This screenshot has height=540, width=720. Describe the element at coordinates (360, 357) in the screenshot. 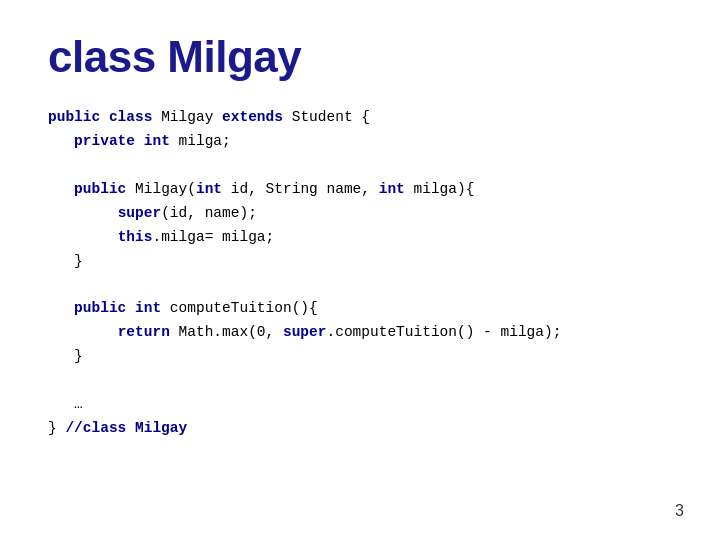

I see `code-line-11: }` at that location.